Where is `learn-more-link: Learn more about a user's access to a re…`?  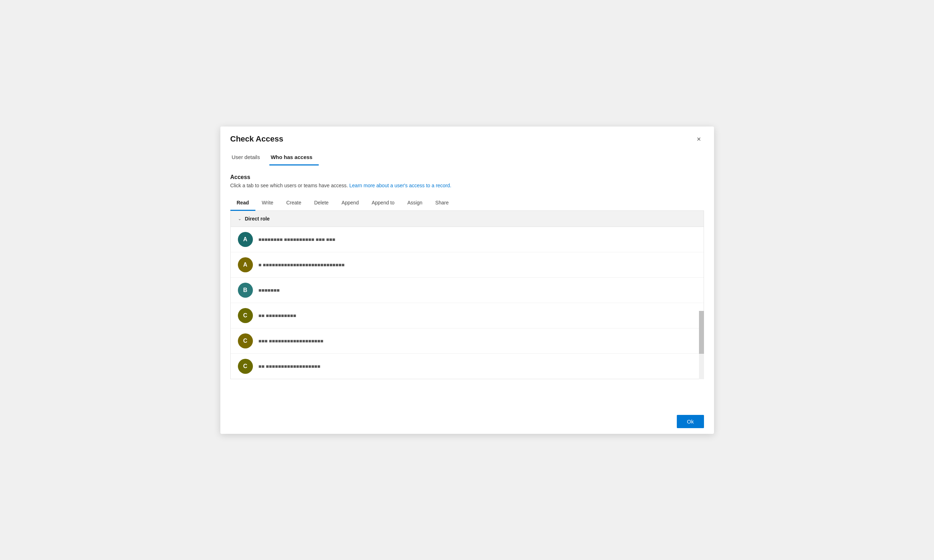
learn-more-link: Learn more about a user's access to a re… is located at coordinates (400, 186).